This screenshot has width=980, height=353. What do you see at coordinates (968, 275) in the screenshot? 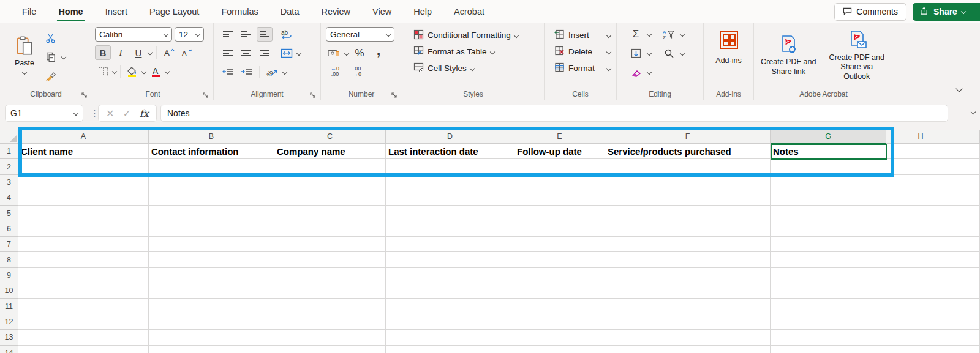
I see `cell-x9` at bounding box center [968, 275].